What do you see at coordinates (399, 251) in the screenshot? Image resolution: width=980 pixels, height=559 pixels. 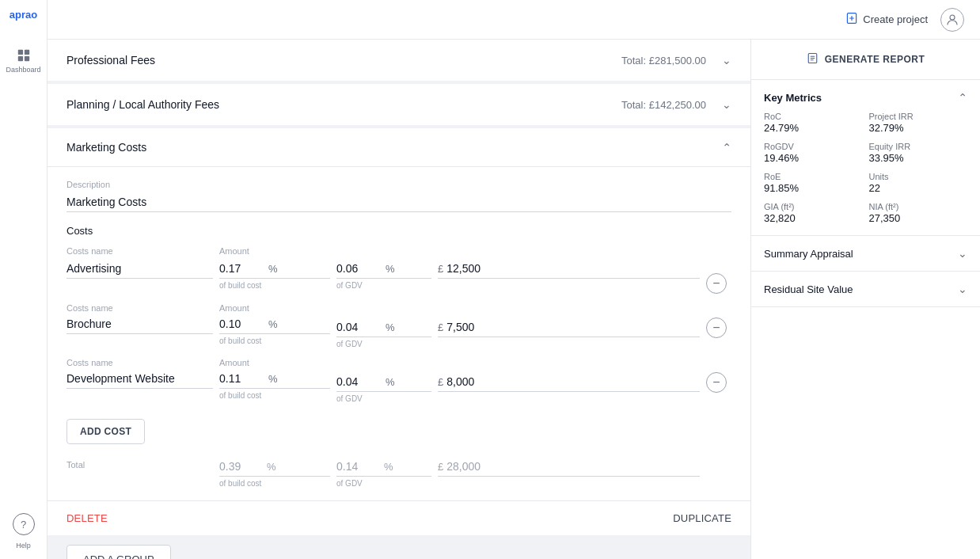 I see `cost-rows-header: Costs name Amount` at bounding box center [399, 251].